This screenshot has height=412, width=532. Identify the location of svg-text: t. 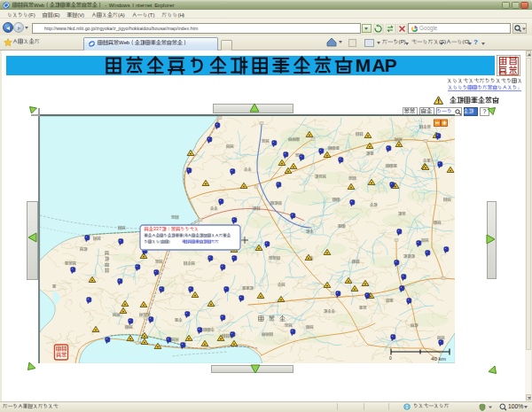
(152, 5).